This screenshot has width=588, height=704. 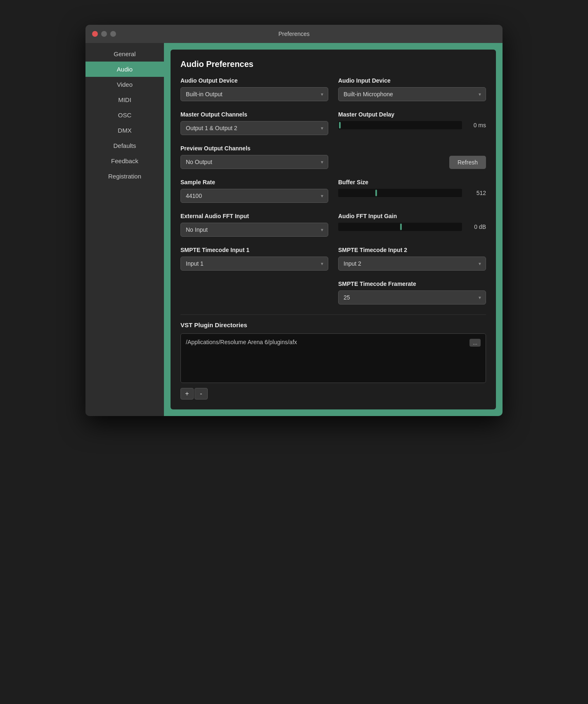 I want to click on vst-remove-button: -, so click(x=201, y=394).